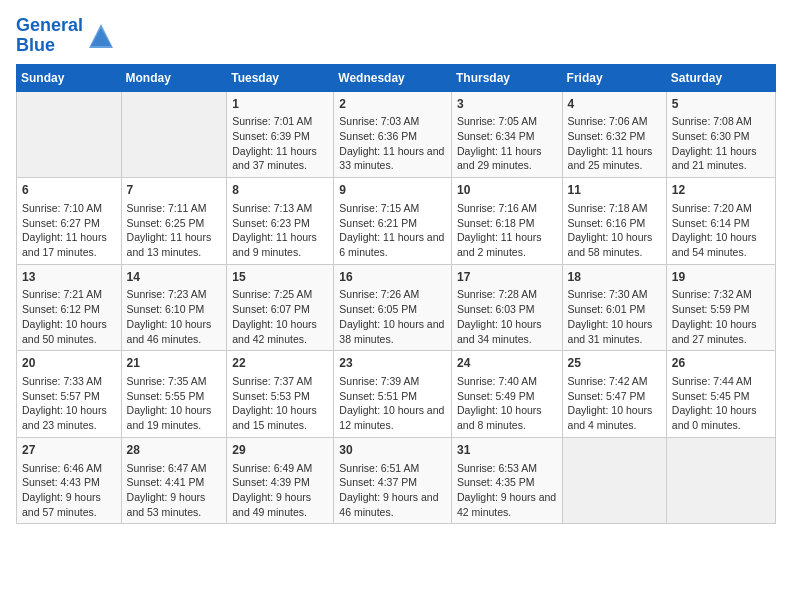 The height and width of the screenshot is (612, 792). I want to click on day-info: Daylight: 10 hours and 8 minutes., so click(507, 418).